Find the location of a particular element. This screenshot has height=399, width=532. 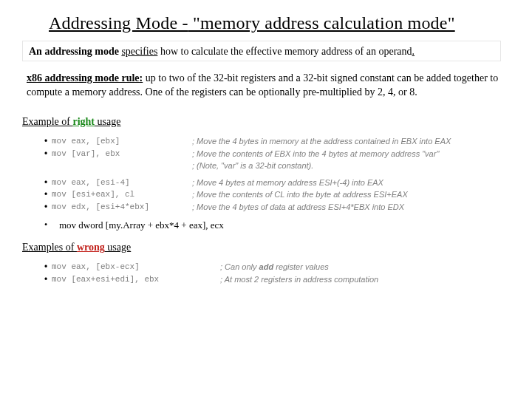

wrong-examples: •mov eax, [ebx-ecx]; Can only add regist… is located at coordinates (276, 273).